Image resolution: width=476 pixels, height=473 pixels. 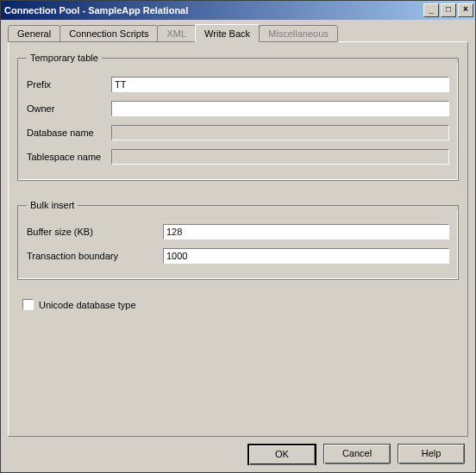 What do you see at coordinates (34, 34) in the screenshot?
I see `tab-general: General` at bounding box center [34, 34].